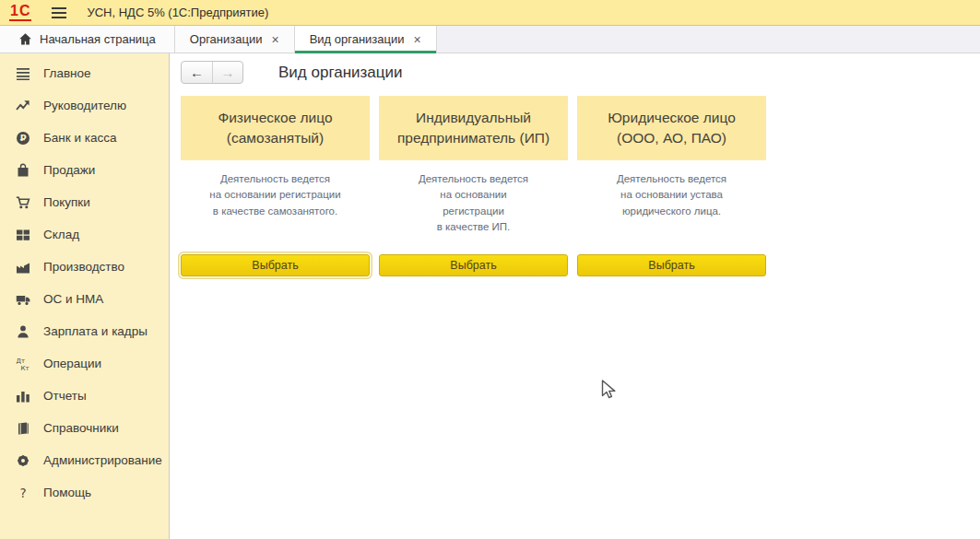 This screenshot has width=980, height=539. I want to click on sidebar-item-pokupki: Покупки, so click(85, 203).